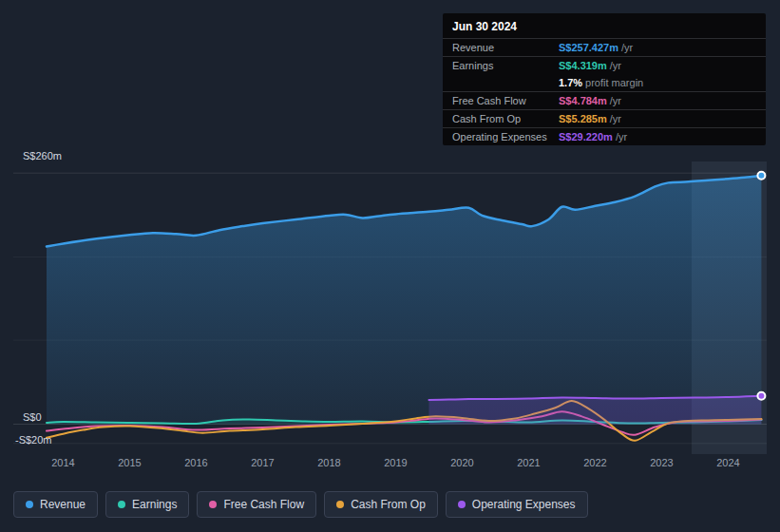  Describe the element at coordinates (213, 504) in the screenshot. I see `free-cash-flow-legend-dot` at that location.